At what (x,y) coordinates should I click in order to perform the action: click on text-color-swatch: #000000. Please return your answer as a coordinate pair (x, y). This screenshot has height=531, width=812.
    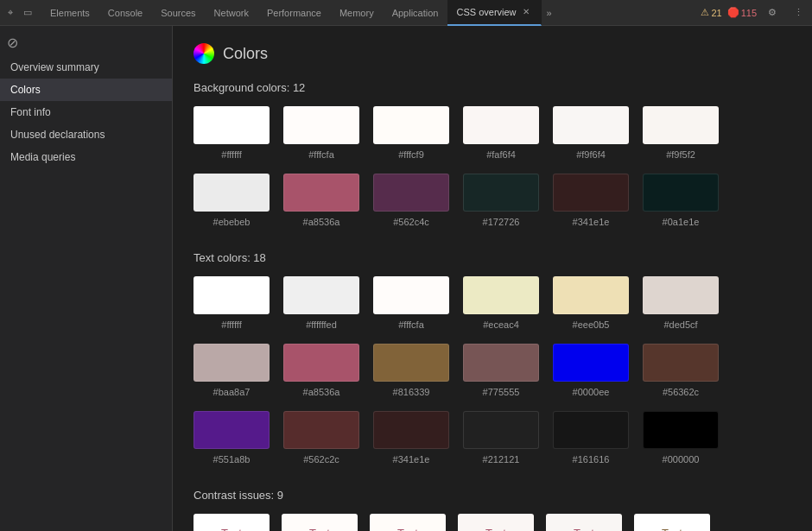
    Looking at the image, I should click on (681, 438).